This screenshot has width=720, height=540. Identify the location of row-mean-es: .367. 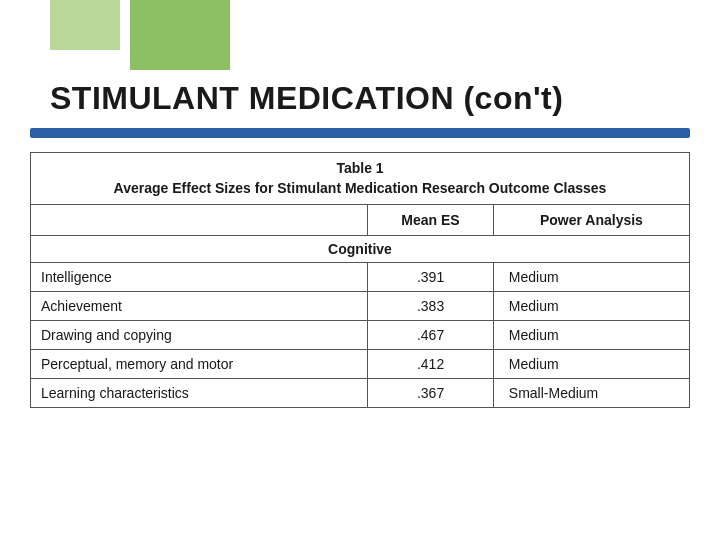
(431, 394).